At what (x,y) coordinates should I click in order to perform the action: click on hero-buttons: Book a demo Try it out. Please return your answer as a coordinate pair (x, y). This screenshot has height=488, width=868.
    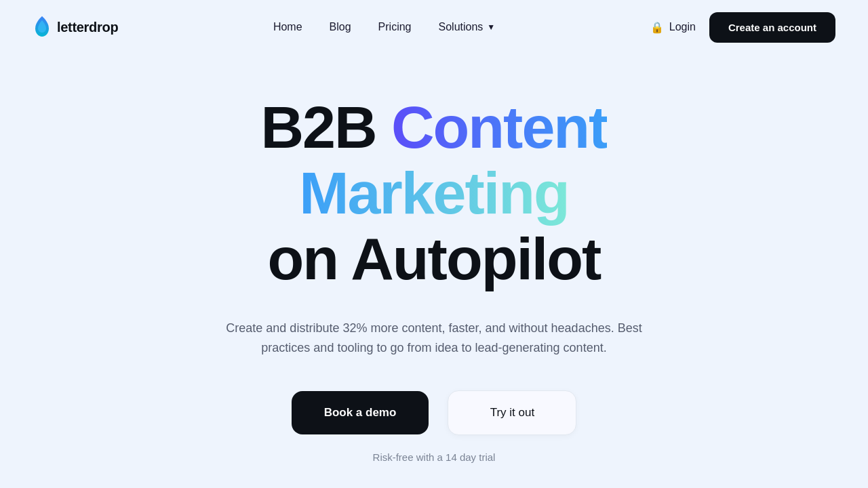
    Looking at the image, I should click on (434, 413).